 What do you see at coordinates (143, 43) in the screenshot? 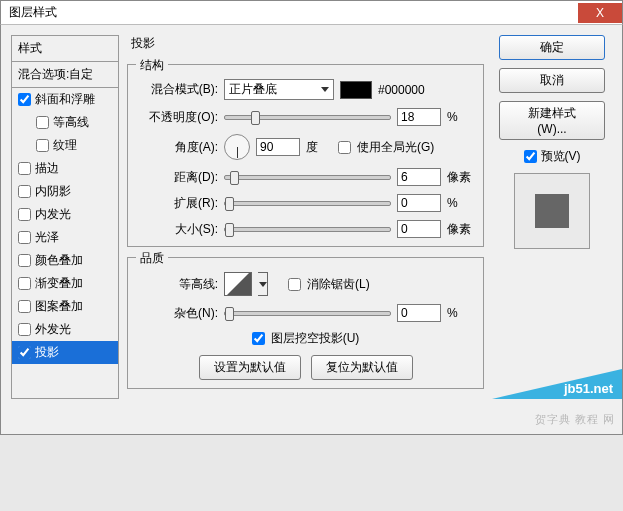
I see `panel-title: 投影` at bounding box center [143, 43].